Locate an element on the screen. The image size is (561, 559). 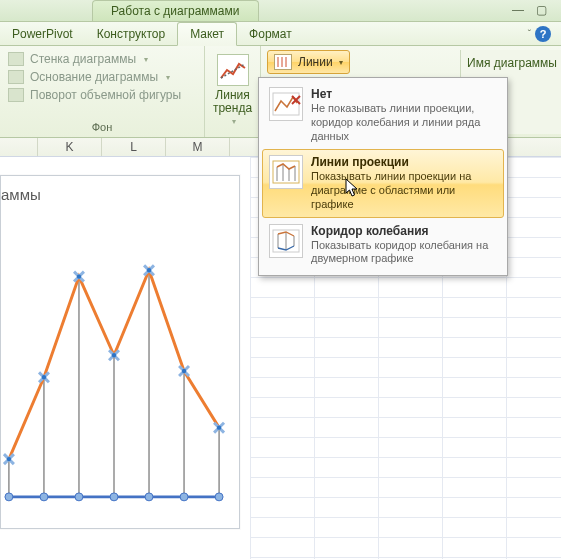
lines-button-label: Линии is located at coordinates (316, 62).